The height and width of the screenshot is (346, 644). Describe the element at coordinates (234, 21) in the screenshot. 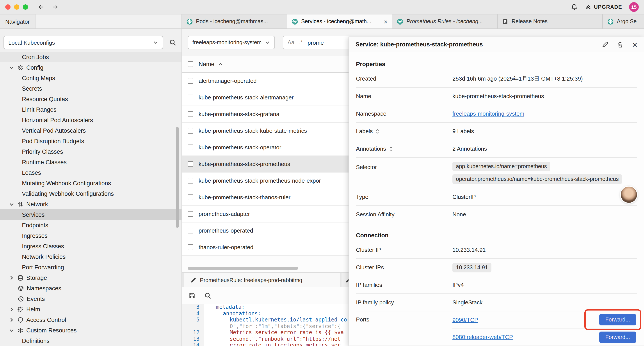

I see `tab-pods-icecheng-mathmas: Pods - icecheng@mathmas...` at that location.